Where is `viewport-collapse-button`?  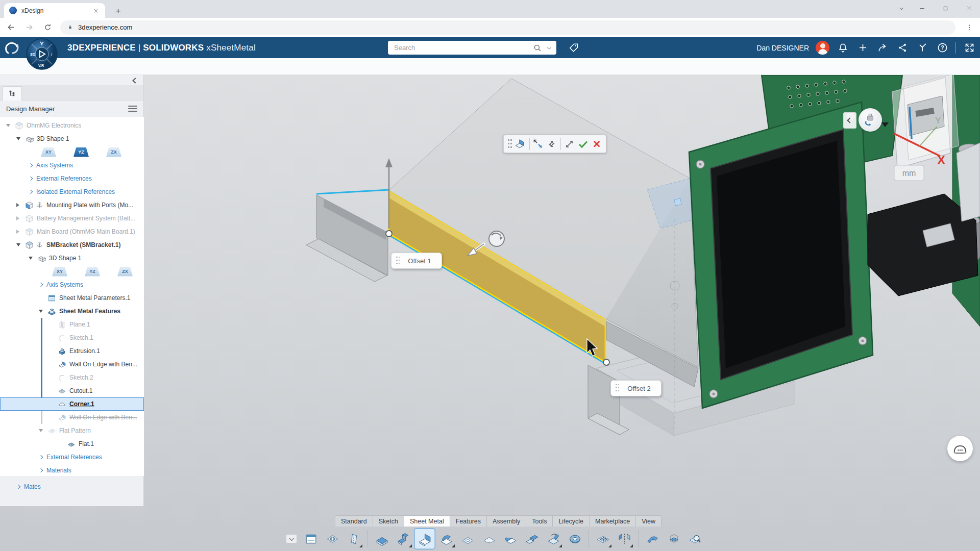 viewport-collapse-button is located at coordinates (850, 120).